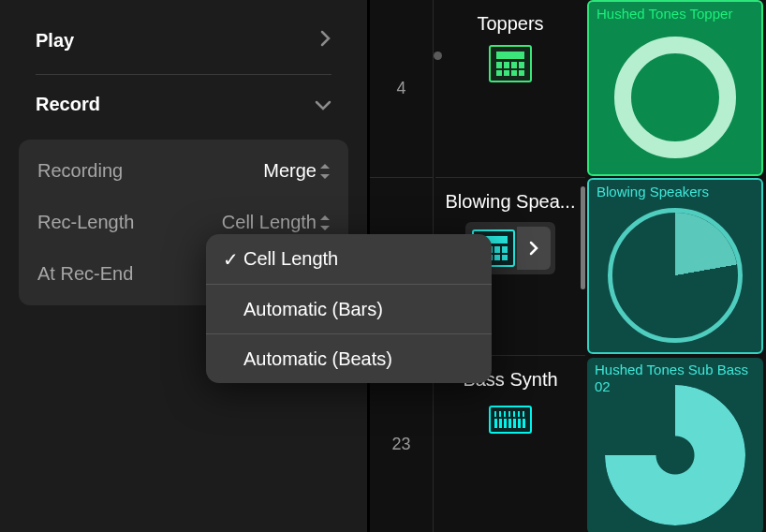 Image resolution: width=766 pixels, height=532 pixels. Describe the element at coordinates (534, 248) in the screenshot. I see `track-expand-button` at that location.